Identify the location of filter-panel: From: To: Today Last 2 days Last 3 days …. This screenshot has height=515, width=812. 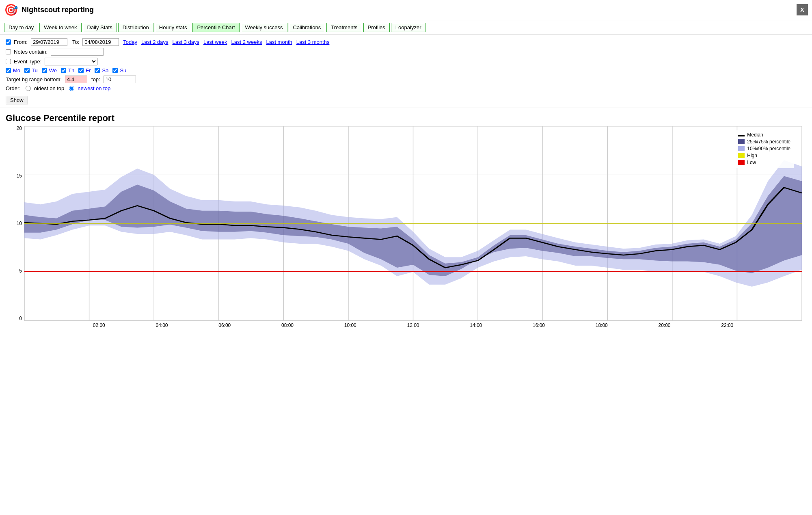
(406, 71).